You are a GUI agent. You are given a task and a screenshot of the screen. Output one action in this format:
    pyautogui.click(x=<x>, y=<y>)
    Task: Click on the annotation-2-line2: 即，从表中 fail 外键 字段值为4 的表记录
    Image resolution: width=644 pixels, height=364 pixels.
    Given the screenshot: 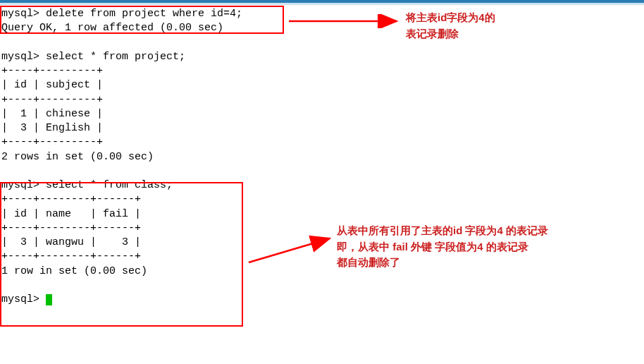 What is the action you would take?
    pyautogui.click(x=442, y=247)
    